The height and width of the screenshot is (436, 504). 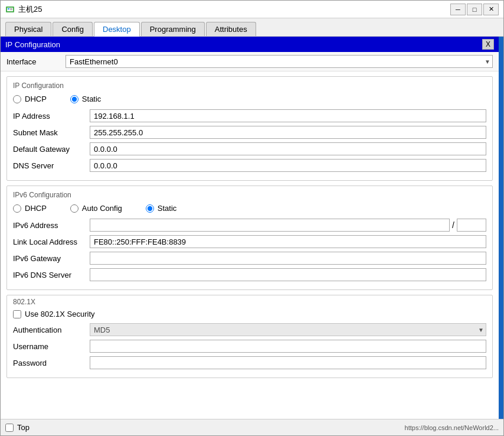 I want to click on right-accent-bar, so click(x=501, y=228).